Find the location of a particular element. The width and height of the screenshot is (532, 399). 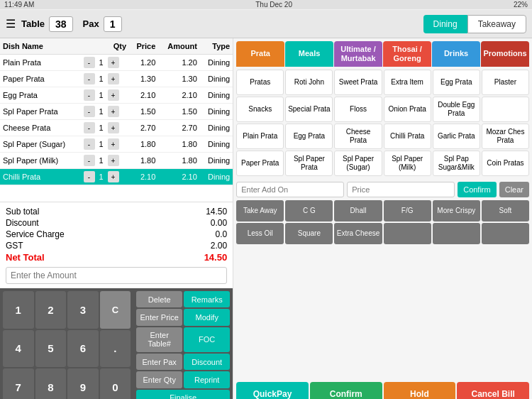

delete-button: Delete is located at coordinates (159, 300).